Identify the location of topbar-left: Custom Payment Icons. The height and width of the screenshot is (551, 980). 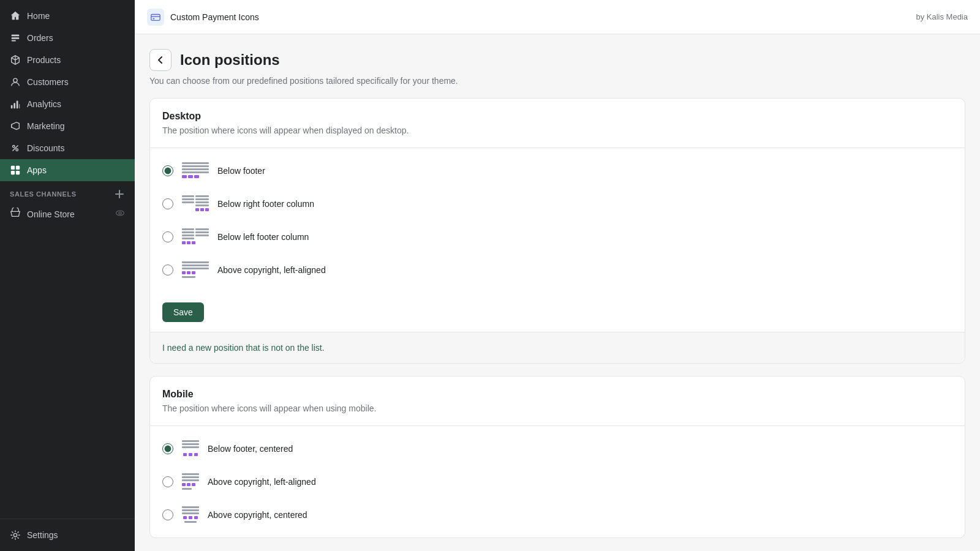
(203, 17).